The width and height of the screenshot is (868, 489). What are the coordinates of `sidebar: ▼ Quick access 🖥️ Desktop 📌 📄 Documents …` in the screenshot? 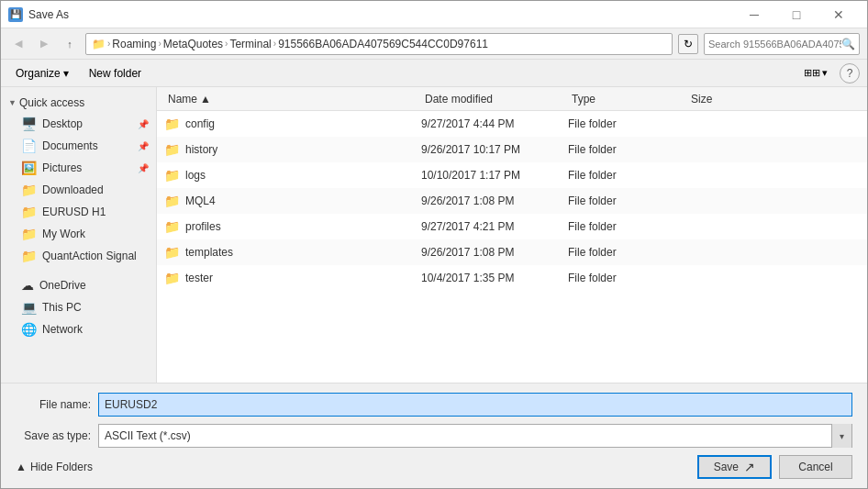 It's located at (79, 235).